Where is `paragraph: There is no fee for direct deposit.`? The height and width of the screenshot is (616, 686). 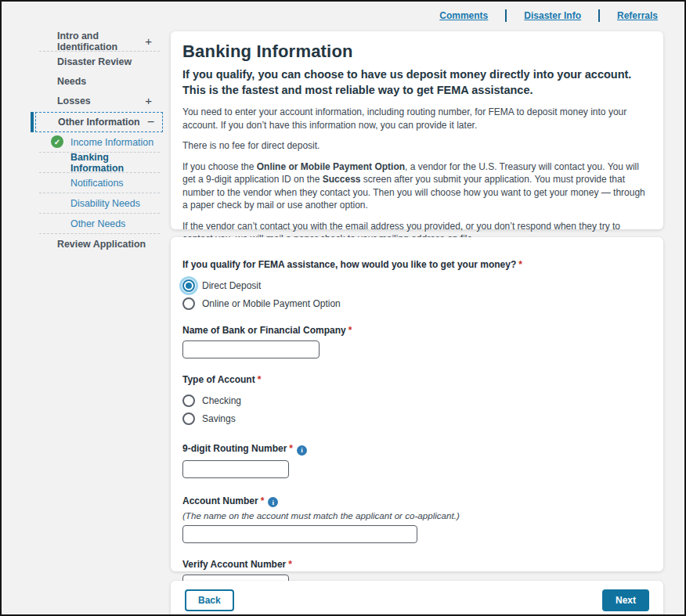
paragraph: There is no fee for direct deposit. is located at coordinates (417, 146).